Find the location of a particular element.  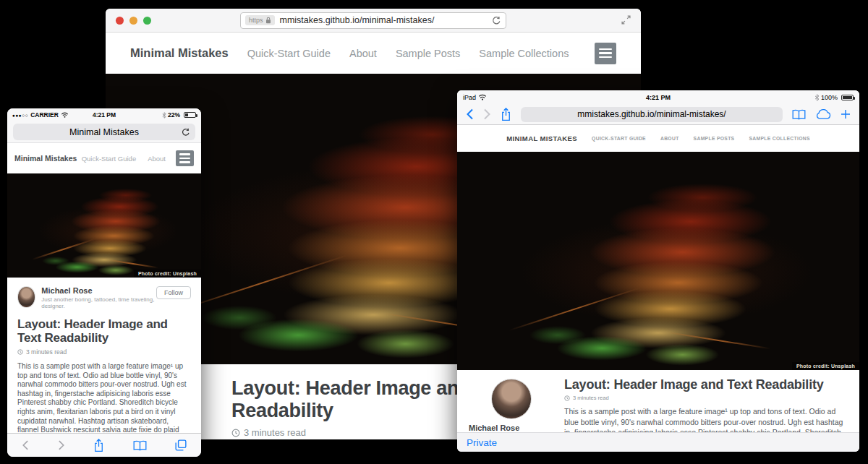

icloud-tabs-button is located at coordinates (823, 114).